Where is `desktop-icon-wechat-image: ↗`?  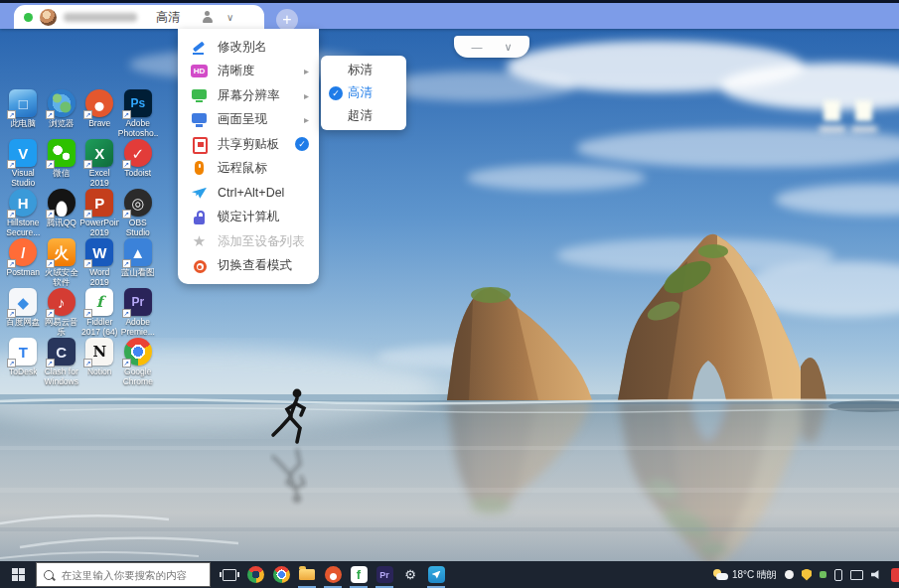
desktop-icon-wechat-image: ↗ is located at coordinates (62, 153).